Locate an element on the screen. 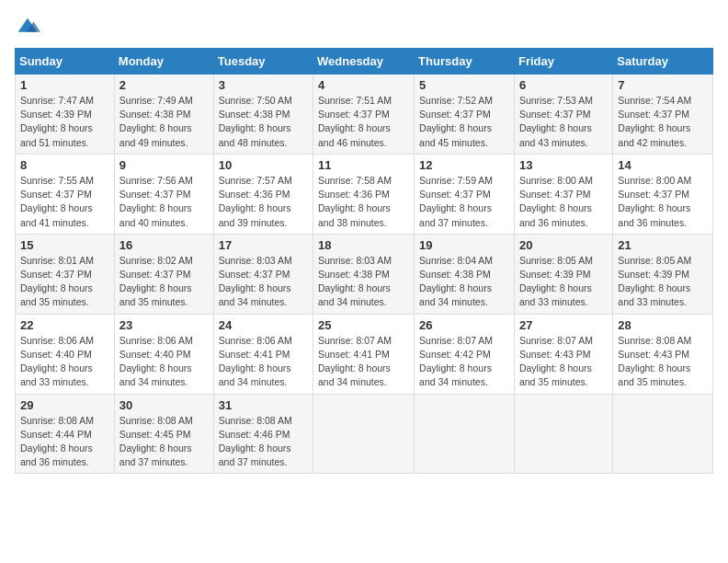  calendar-cell: 7 Sunrise: 7:54 AMSunset: 4:37 PMDayligh… is located at coordinates (664, 114).